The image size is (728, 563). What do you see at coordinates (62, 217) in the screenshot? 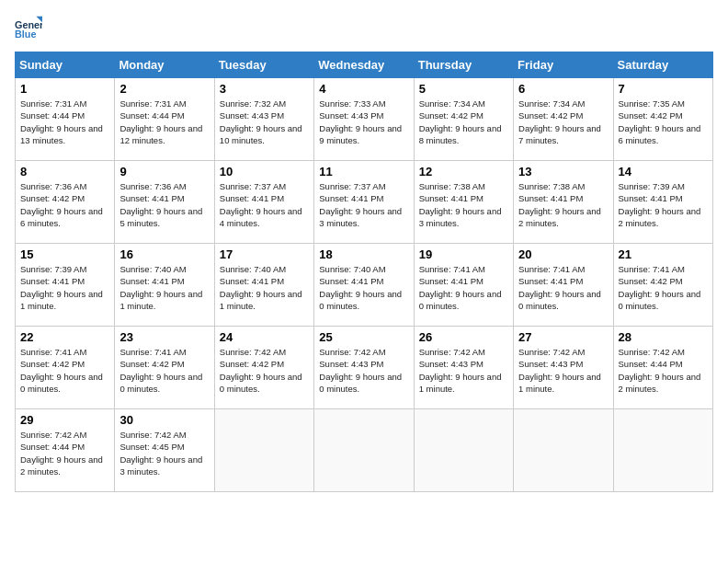
I see `daylight-label: Daylight: 9 hours and 6 minutes.` at bounding box center [62, 217].